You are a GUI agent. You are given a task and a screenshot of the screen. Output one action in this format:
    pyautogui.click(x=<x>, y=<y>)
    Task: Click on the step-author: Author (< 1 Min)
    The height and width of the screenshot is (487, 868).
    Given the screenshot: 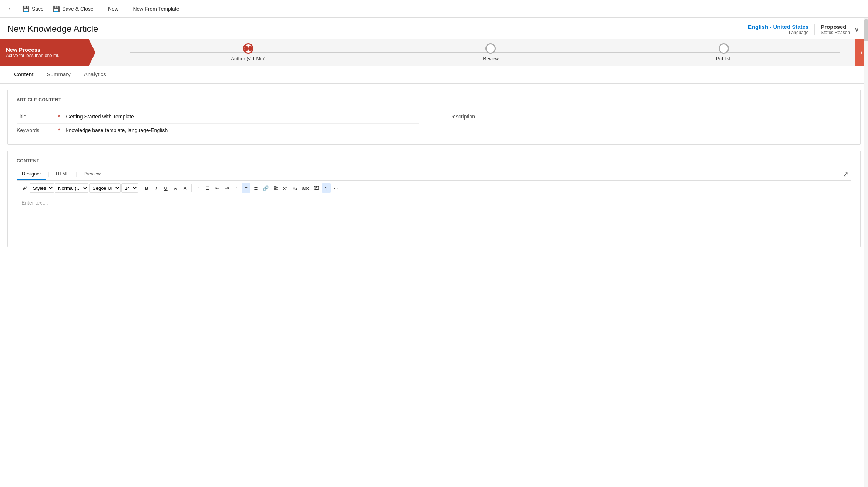 What is the action you would take?
    pyautogui.click(x=248, y=53)
    